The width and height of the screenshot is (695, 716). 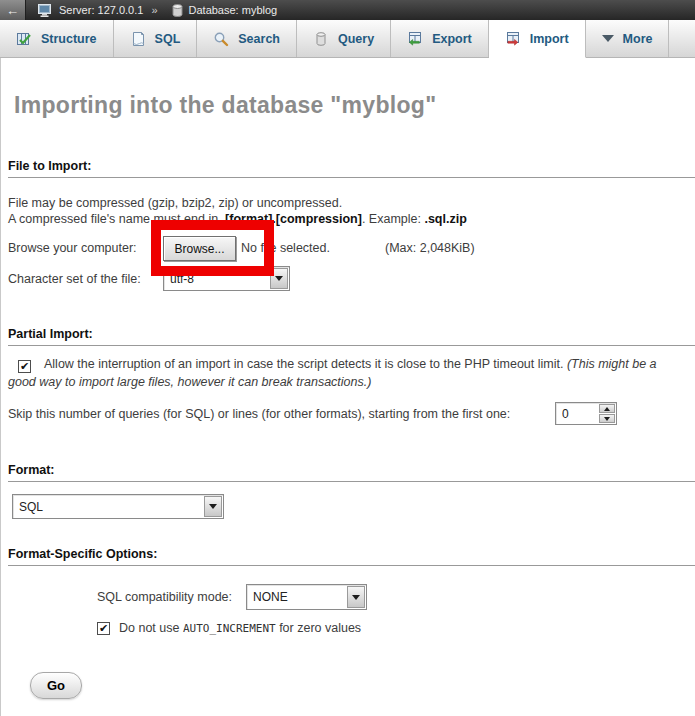 What do you see at coordinates (577, 414) in the screenshot?
I see `skip-queries-input` at bounding box center [577, 414].